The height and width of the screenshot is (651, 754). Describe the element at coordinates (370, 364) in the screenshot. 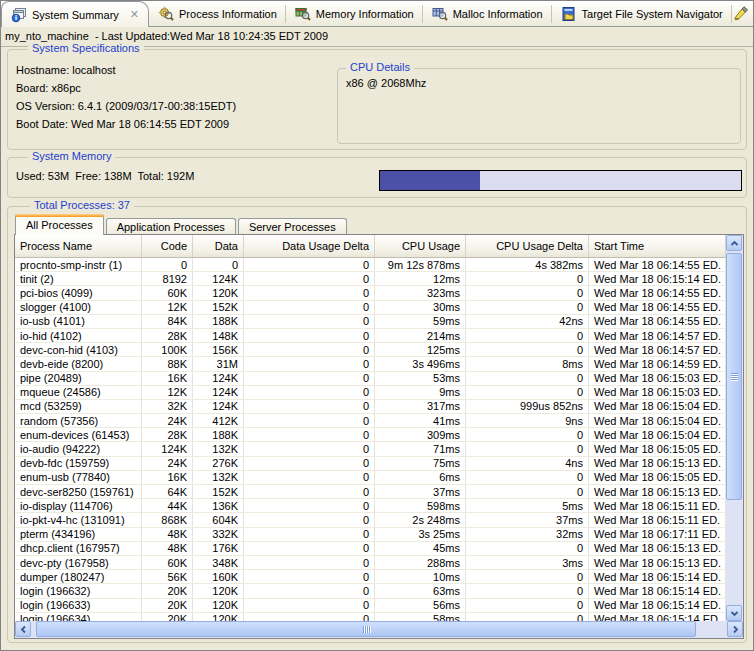

I see `table-row: devb-eide (8200)88K31M03s 496ms8msWed Ma…` at that location.